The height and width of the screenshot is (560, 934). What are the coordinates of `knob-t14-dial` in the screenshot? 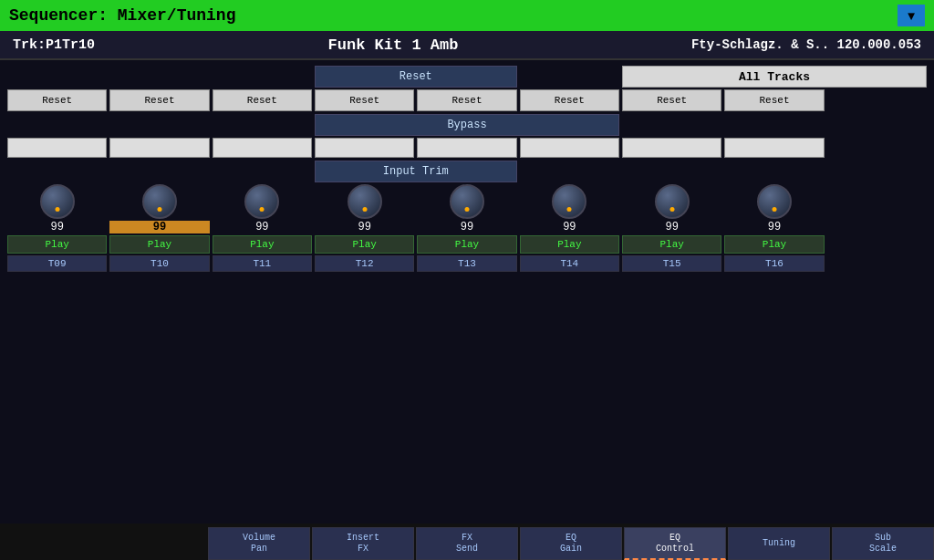 It's located at (569, 202).